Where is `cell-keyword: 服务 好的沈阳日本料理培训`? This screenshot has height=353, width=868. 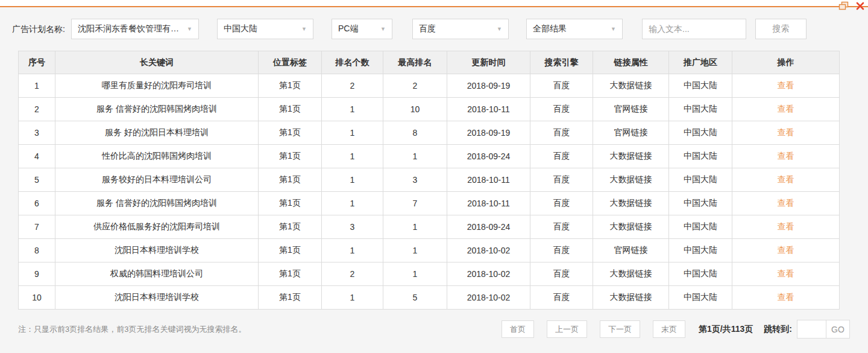 cell-keyword: 服务 好的沈阳日本料理培训 is located at coordinates (157, 133).